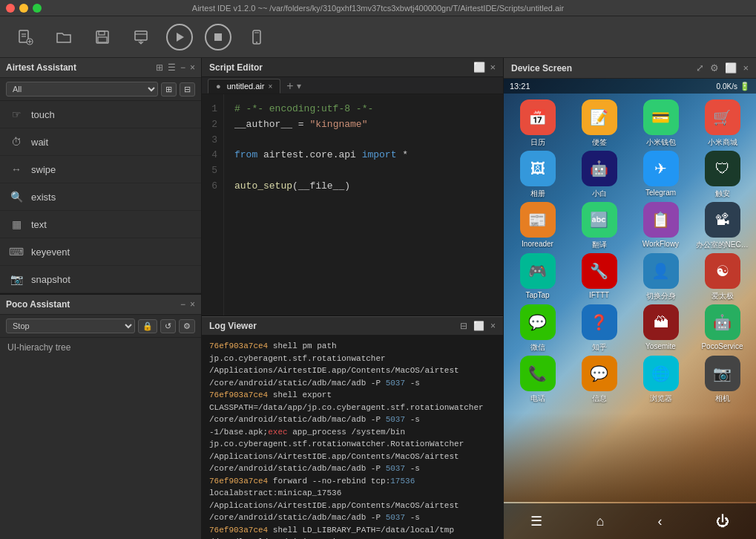 The width and height of the screenshot is (756, 539). Describe the element at coordinates (538, 322) in the screenshot. I see `app-icon-微信: 💬` at that location.